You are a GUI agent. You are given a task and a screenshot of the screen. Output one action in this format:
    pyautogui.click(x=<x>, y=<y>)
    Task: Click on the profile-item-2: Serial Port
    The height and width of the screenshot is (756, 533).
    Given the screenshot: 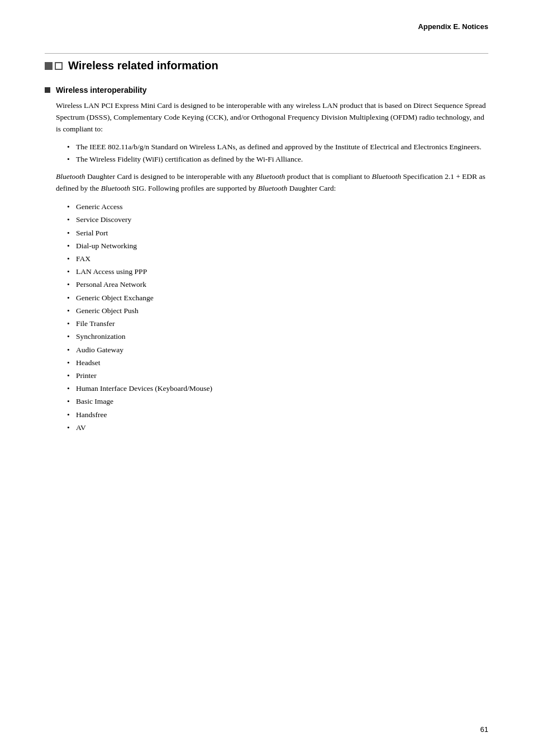 What is the action you would take?
    pyautogui.click(x=278, y=233)
    